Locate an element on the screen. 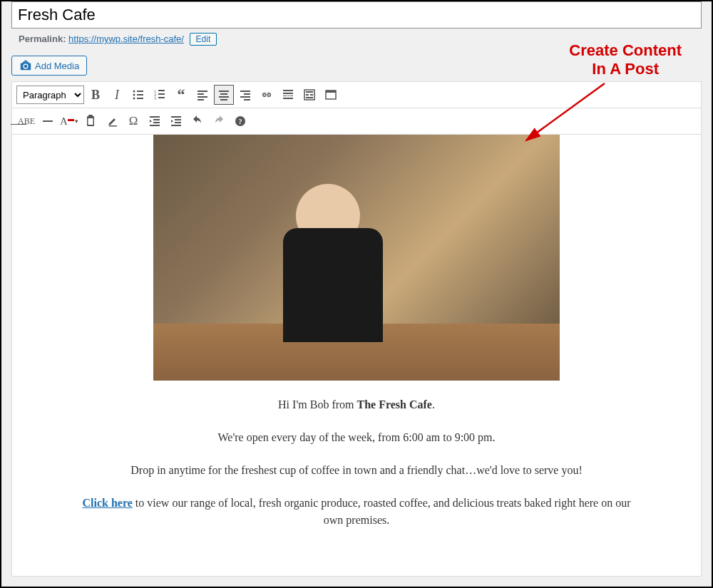 This screenshot has height=588, width=713. outdent-button is located at coordinates (155, 121).